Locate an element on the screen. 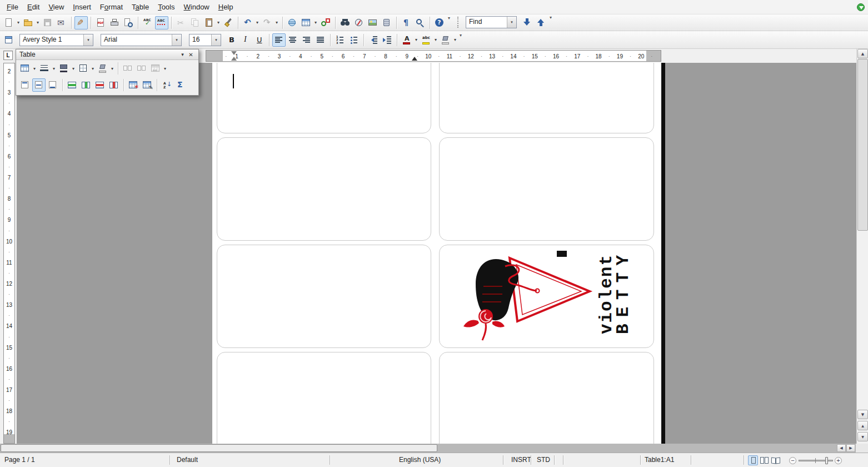  horizontal-scrollbar-thumb is located at coordinates (219, 448).